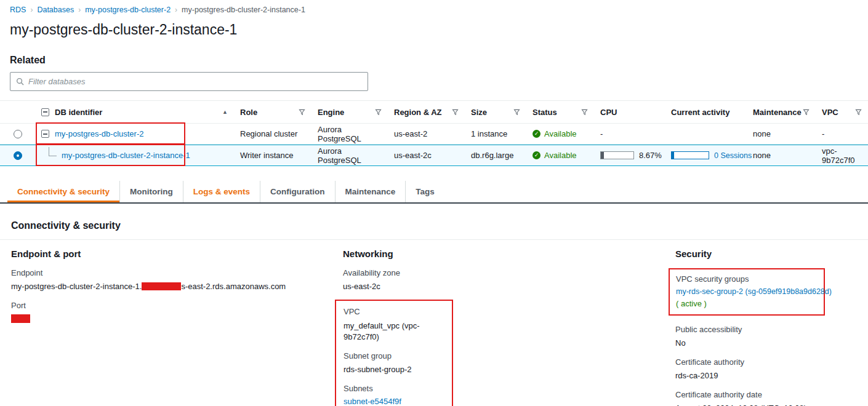 This screenshot has width=868, height=406. Describe the element at coordinates (128, 10) in the screenshot. I see `breadcrumb-link-cluster: my-postgres-db-cluster-2` at that location.